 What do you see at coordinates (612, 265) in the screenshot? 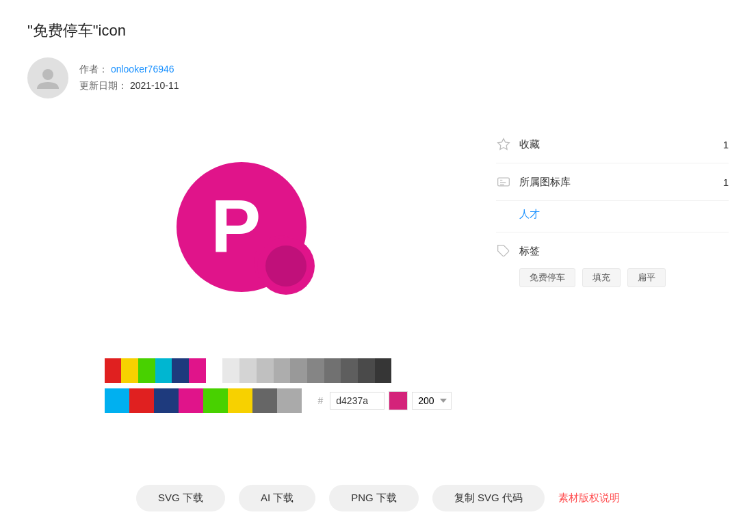
I see `tags-section: 标签 免费停车 填充 扁平` at bounding box center [612, 265].